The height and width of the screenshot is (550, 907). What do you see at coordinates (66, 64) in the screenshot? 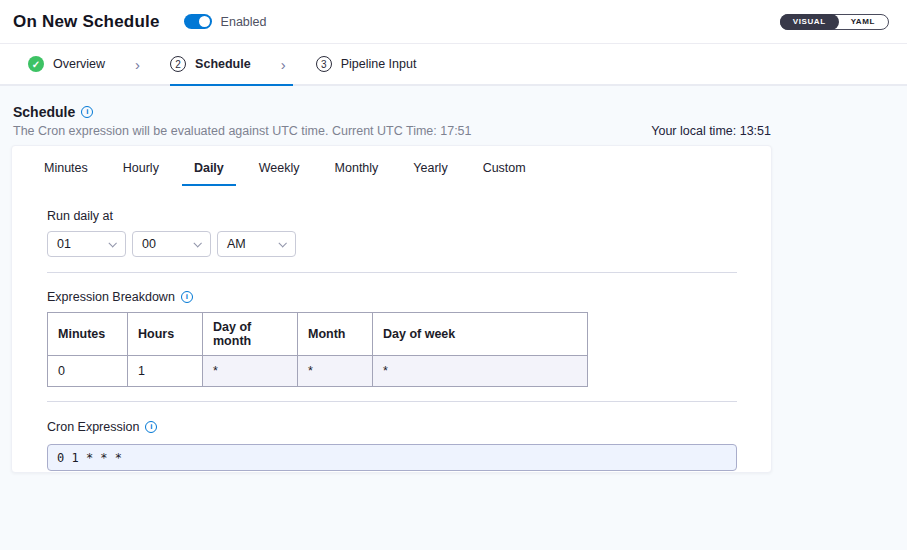
I see `step-overview: ✓ Overview` at bounding box center [66, 64].